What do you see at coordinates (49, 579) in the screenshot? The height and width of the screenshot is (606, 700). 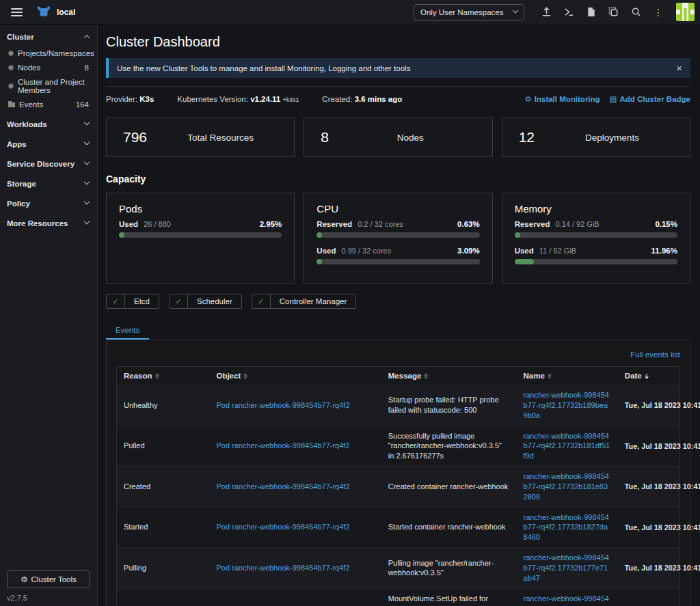 I see `cluster-tools-button: ⚙ Cluster Tools` at bounding box center [49, 579].